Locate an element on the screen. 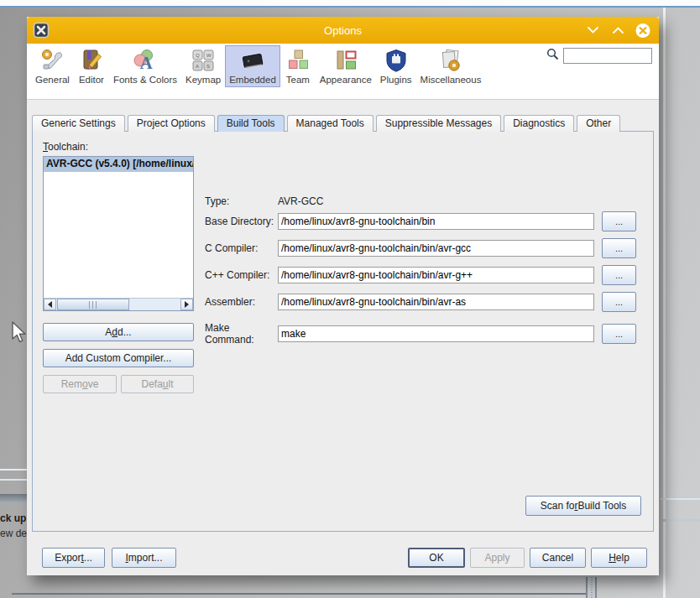 The image size is (700, 598). type-row: Type: AVR-GCC is located at coordinates (425, 201).